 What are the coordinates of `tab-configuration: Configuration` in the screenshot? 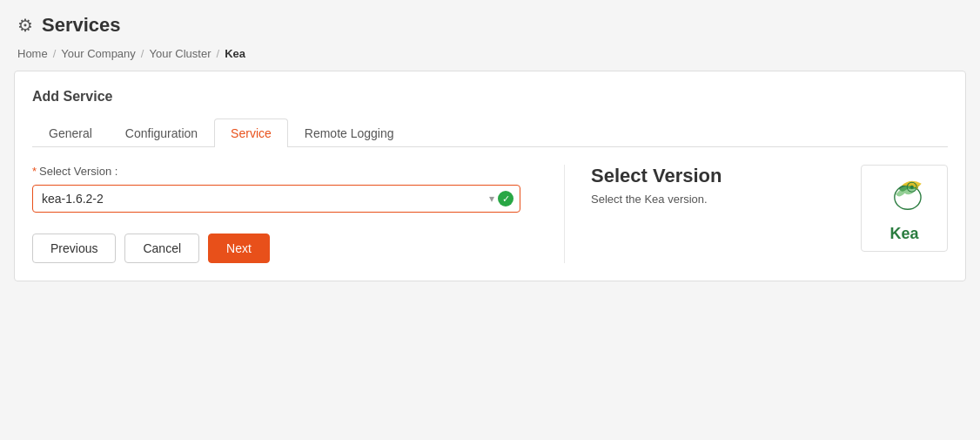 It's located at (162, 132).